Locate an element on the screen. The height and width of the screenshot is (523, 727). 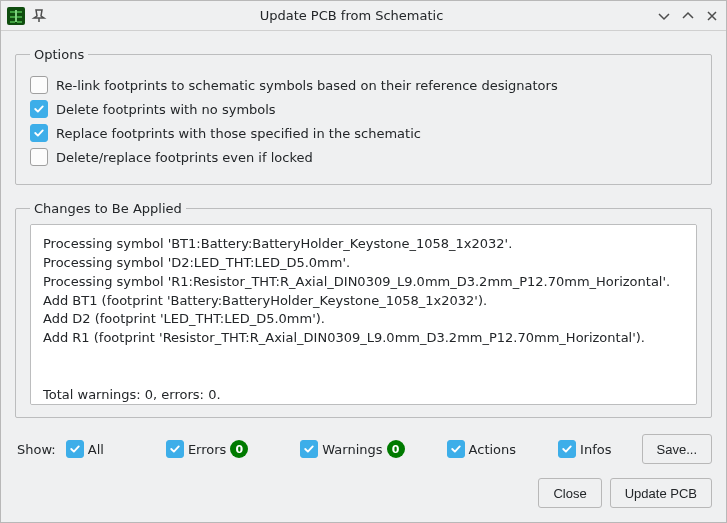
maximize-icon is located at coordinates (688, 16).